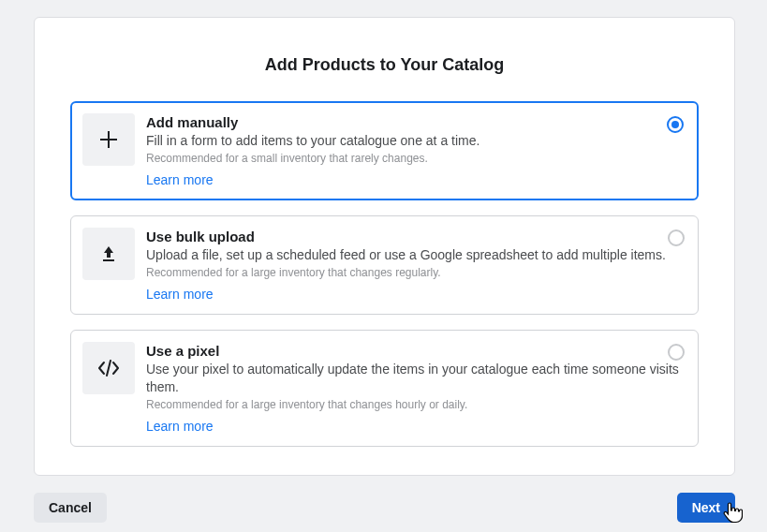  What do you see at coordinates (416, 378) in the screenshot?
I see `option-description: Use your pixel to automatically update t…` at bounding box center [416, 378].